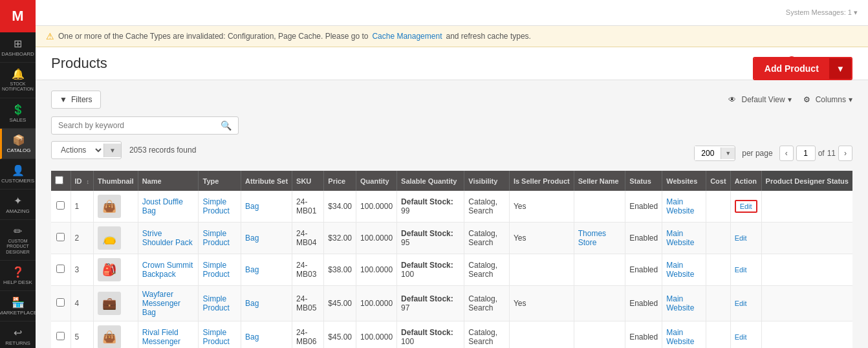  What do you see at coordinates (18, 80) in the screenshot?
I see `sidebar-item-stock-notification: 🔔 STOCK NOTIFICATION` at bounding box center [18, 80].